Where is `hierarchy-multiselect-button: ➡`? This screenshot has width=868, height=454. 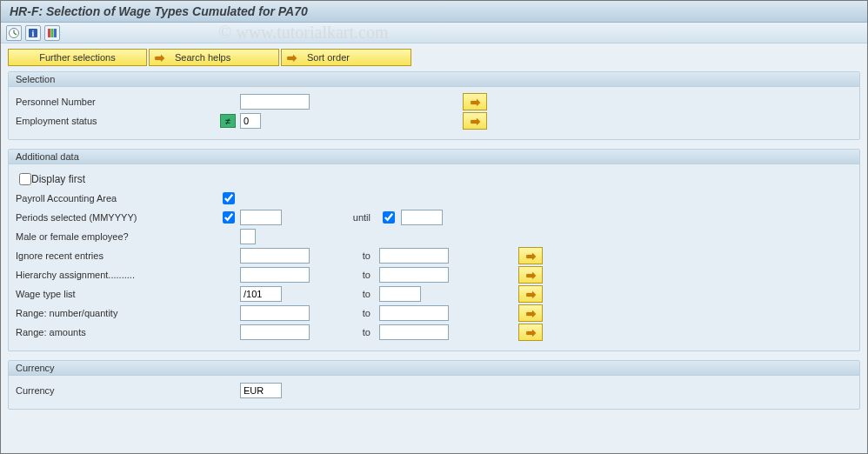
hierarchy-multiselect-button: ➡ is located at coordinates (531, 275).